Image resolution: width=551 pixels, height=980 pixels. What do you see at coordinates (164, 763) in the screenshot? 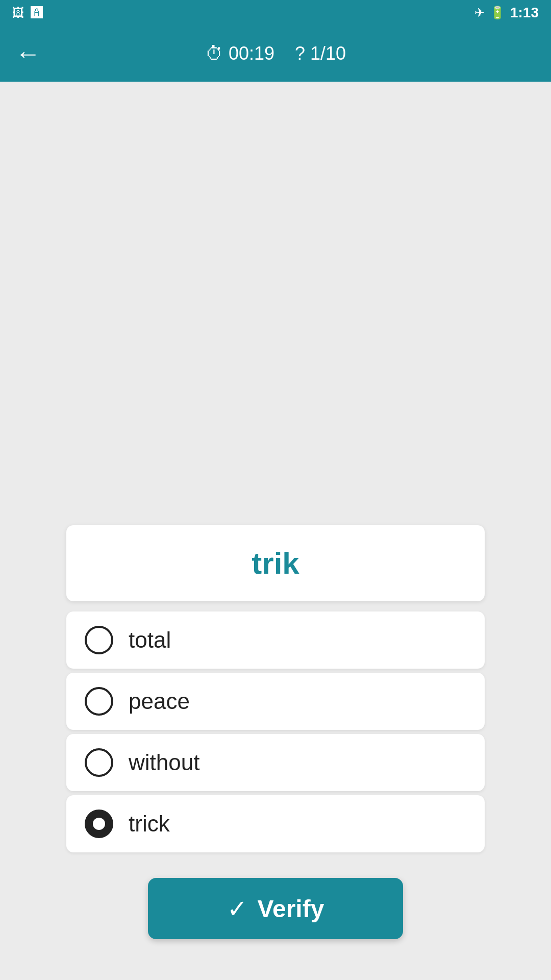
I see `option-3-text: without` at bounding box center [164, 763].